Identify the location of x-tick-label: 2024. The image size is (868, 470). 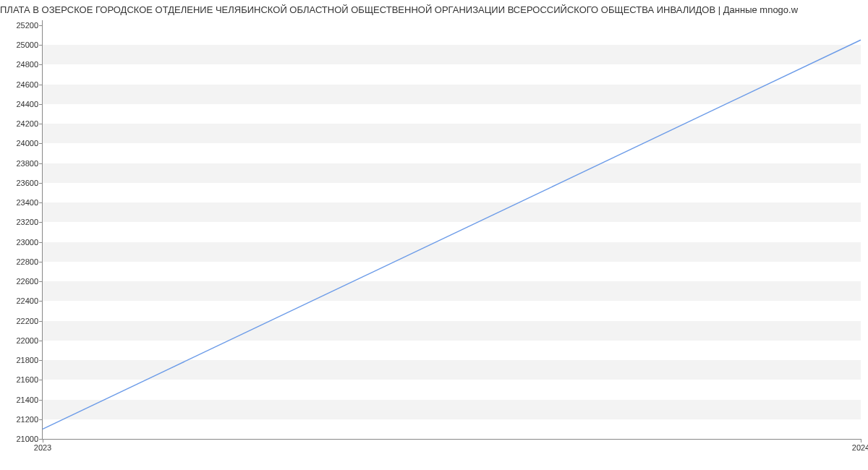
(860, 448).